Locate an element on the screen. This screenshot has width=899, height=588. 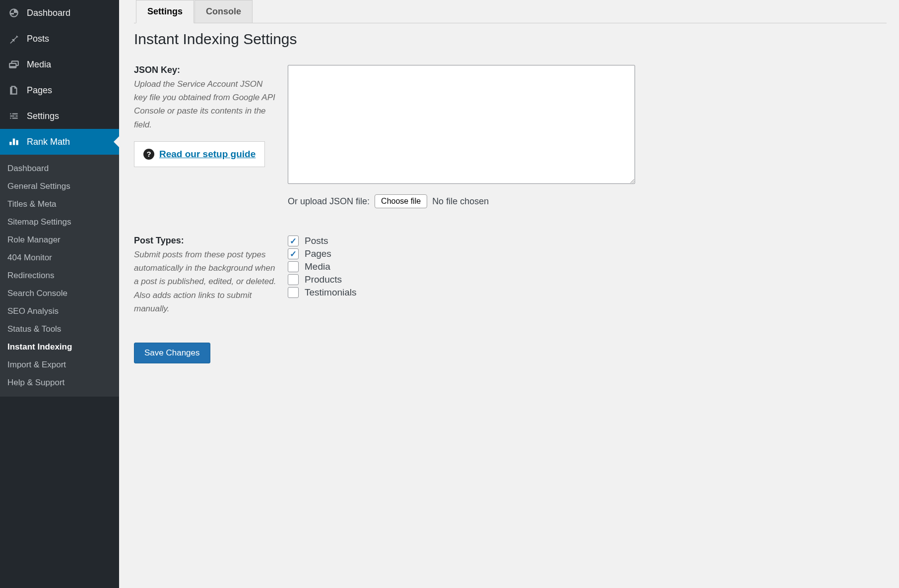
sidebar-item-posts: Posts is located at coordinates (60, 39).